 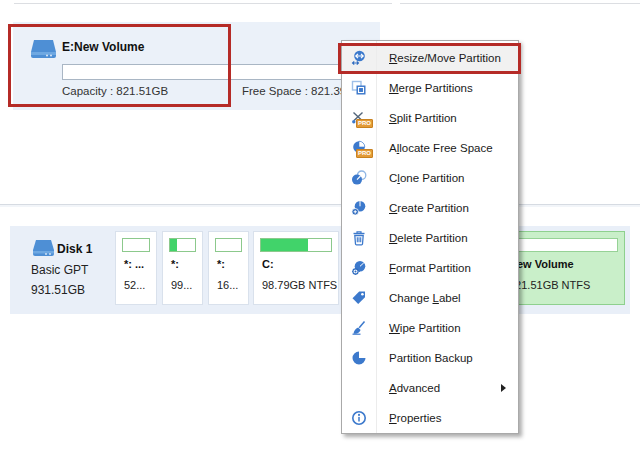 What do you see at coordinates (430, 358) in the screenshot?
I see `menu-item-partition-backup: Partition Backup` at bounding box center [430, 358].